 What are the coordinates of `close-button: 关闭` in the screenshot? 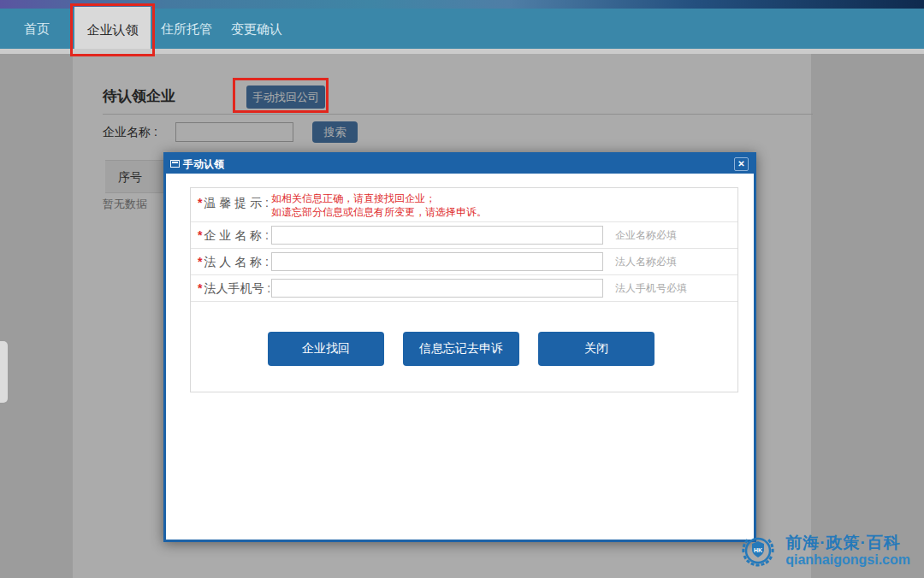 It's located at (596, 349).